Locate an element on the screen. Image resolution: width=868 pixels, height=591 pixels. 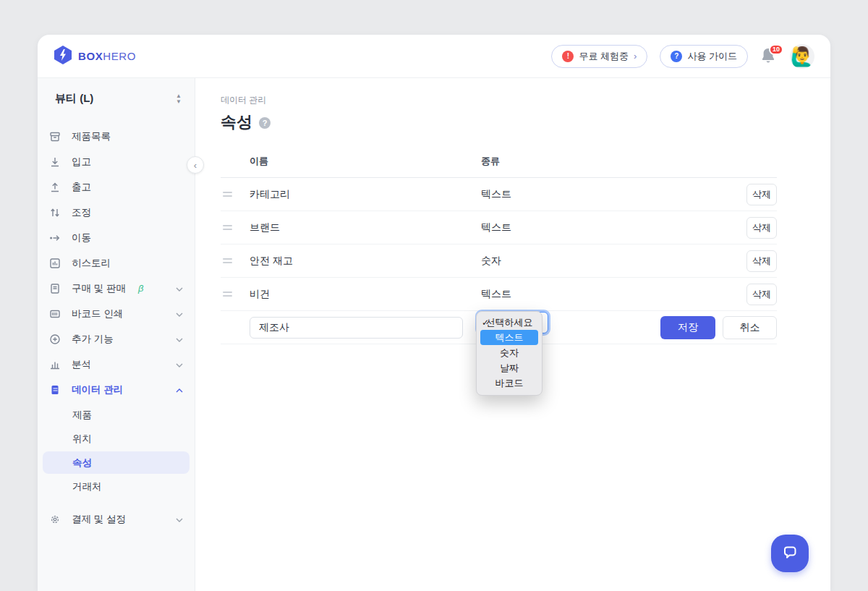
arrows-up-down-icon is located at coordinates (55, 213).